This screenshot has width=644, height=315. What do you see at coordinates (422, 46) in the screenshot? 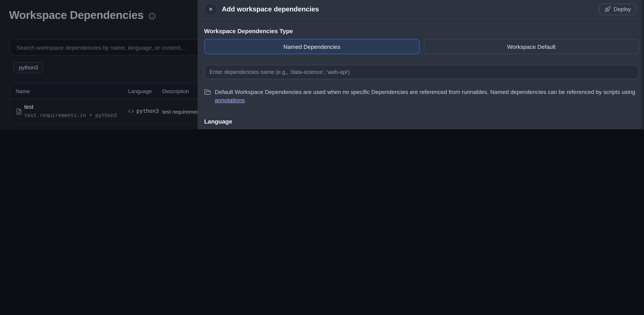
I see `type-options: Named Dependencies Workspace Default` at bounding box center [422, 46].